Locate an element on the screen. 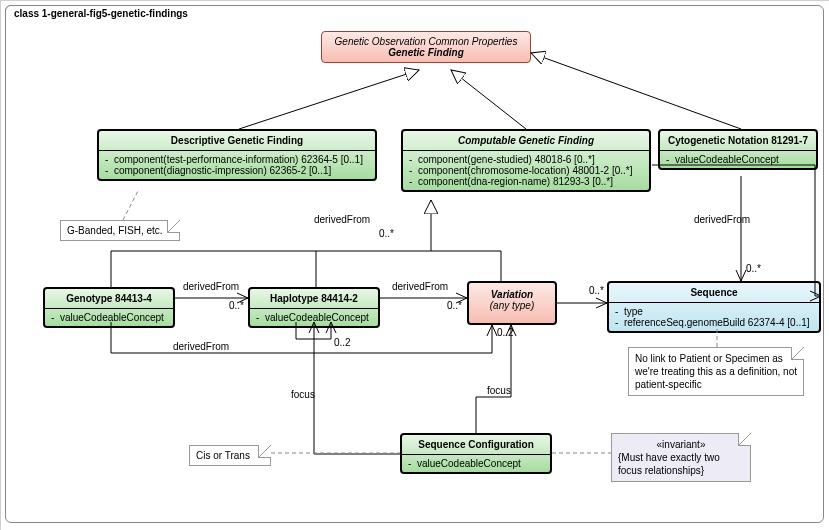 This screenshot has height=530, width=829. class-title: Sequence is located at coordinates (714, 292).